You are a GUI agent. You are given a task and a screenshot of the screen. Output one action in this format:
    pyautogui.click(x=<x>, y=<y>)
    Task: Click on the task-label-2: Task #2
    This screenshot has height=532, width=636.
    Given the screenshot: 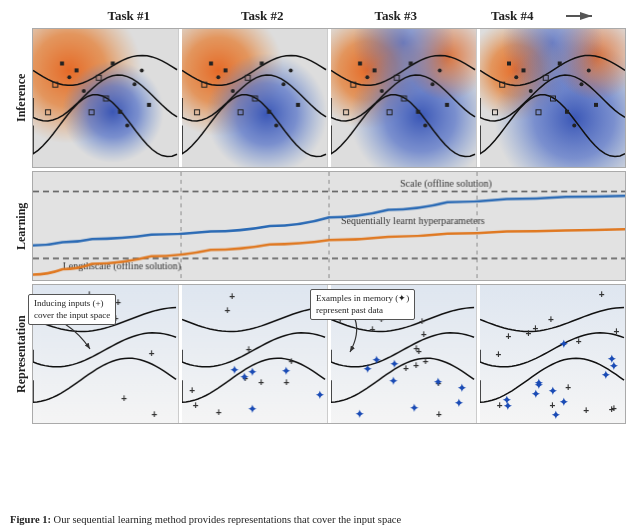 What is the action you would take?
    pyautogui.click(x=263, y=16)
    